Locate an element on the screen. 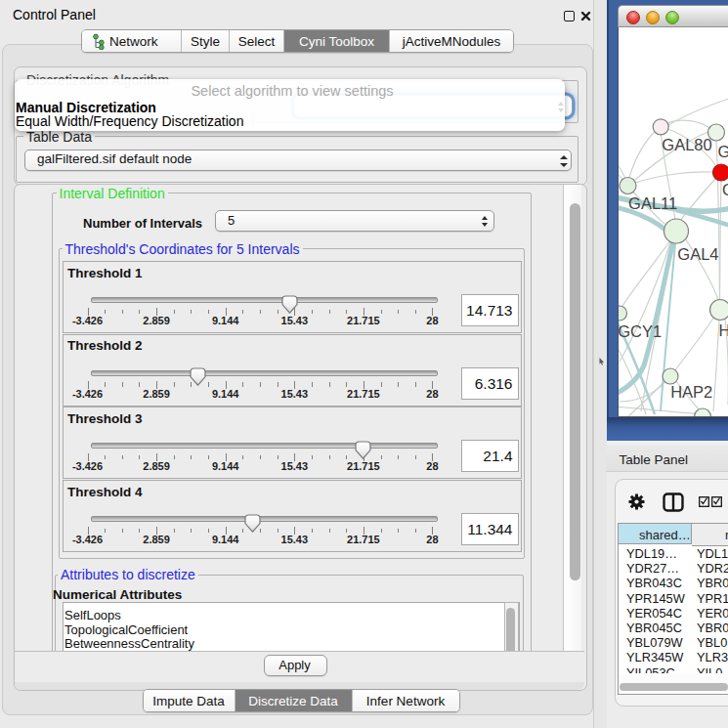 The height and width of the screenshot is (728, 728). svg-text: GAL80 is located at coordinates (686, 145).